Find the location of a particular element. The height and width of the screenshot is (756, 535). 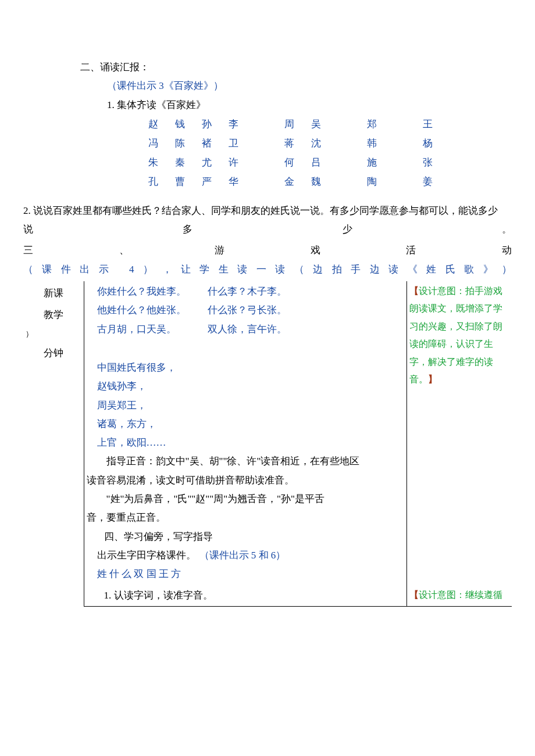

surname-cell: 魏 is located at coordinates (324, 181).